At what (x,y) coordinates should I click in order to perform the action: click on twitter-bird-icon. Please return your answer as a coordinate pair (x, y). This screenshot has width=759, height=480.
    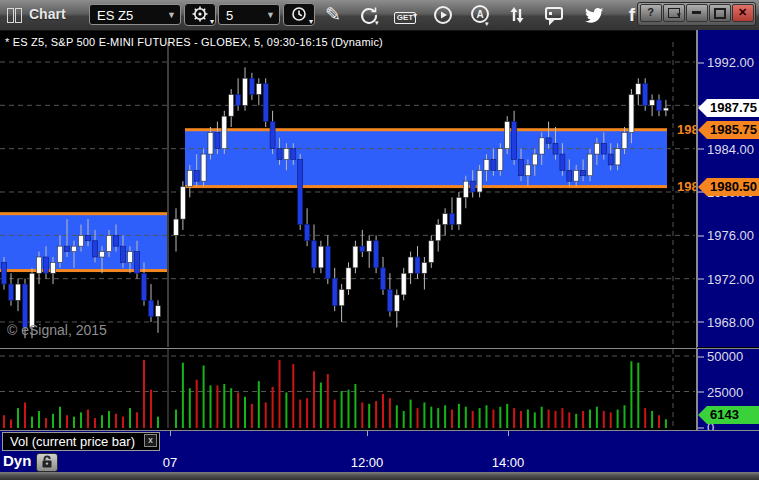
    Looking at the image, I should click on (594, 15).